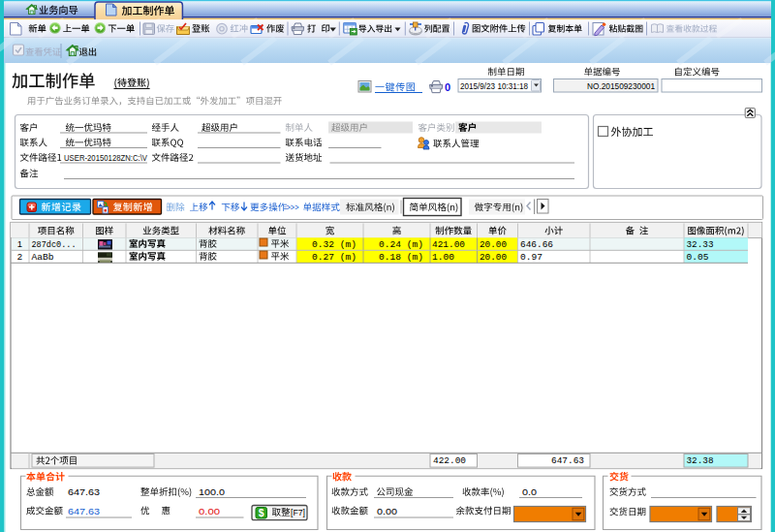 The image size is (775, 532). I want to click on svg-text: 32.33, so click(700, 244).